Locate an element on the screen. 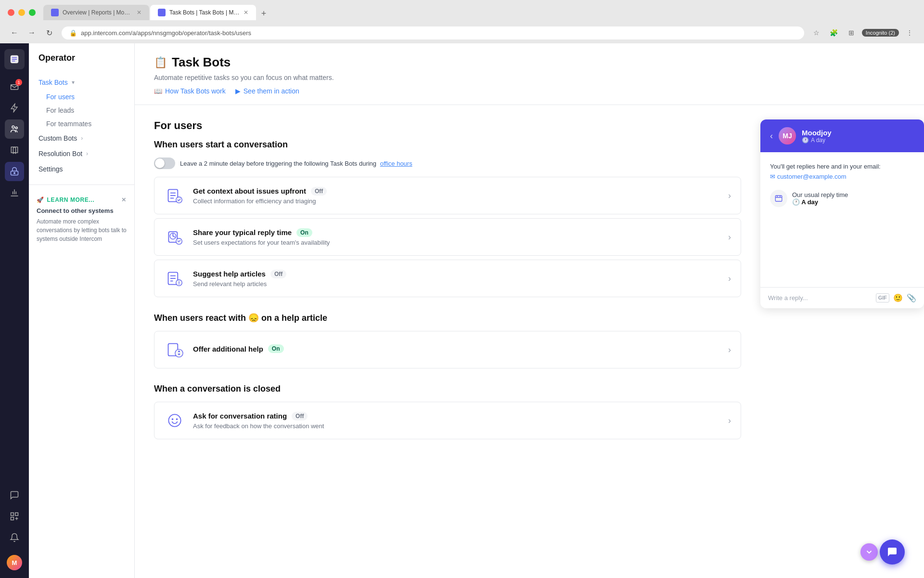 The width and height of the screenshot is (924, 578). learn-more-section: 🚀 LEARN MORE... ✕ Connect to other syste… is located at coordinates (82, 220).